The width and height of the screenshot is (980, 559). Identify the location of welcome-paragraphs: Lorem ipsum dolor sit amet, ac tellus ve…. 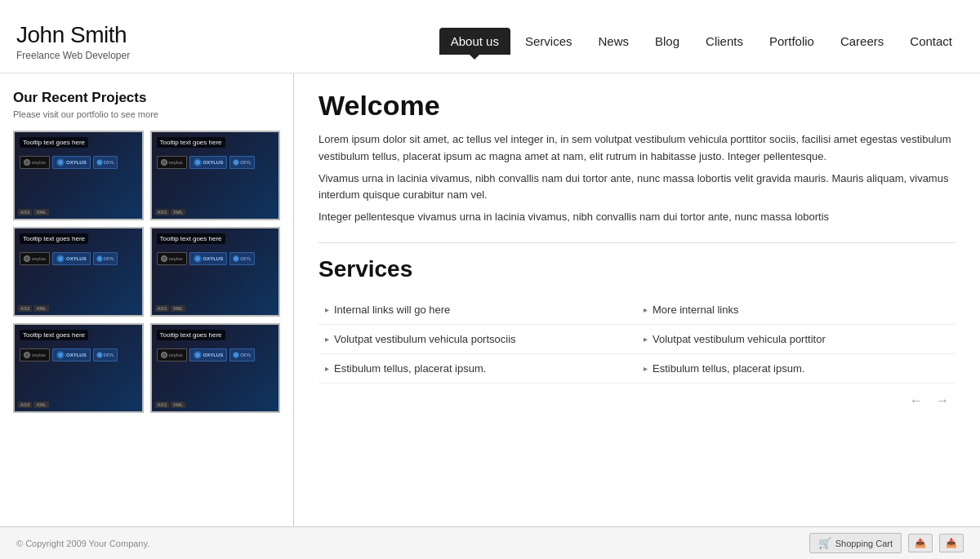
(637, 179).